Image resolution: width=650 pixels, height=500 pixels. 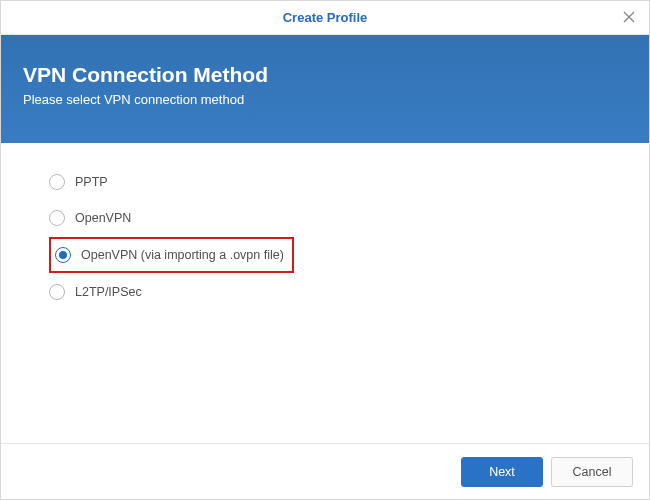 I want to click on titlebar: Create Profile, so click(x=325, y=18).